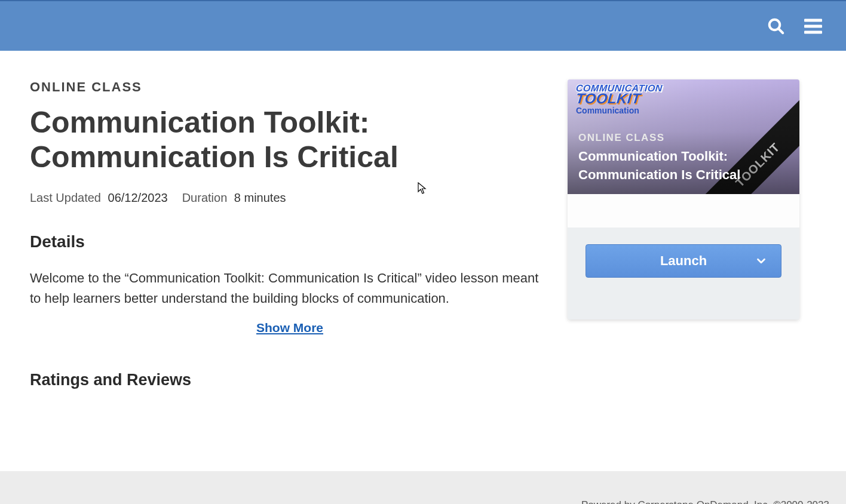 The image size is (846, 504). What do you see at coordinates (290, 242) in the screenshot?
I see `details-heading: Details` at bounding box center [290, 242].